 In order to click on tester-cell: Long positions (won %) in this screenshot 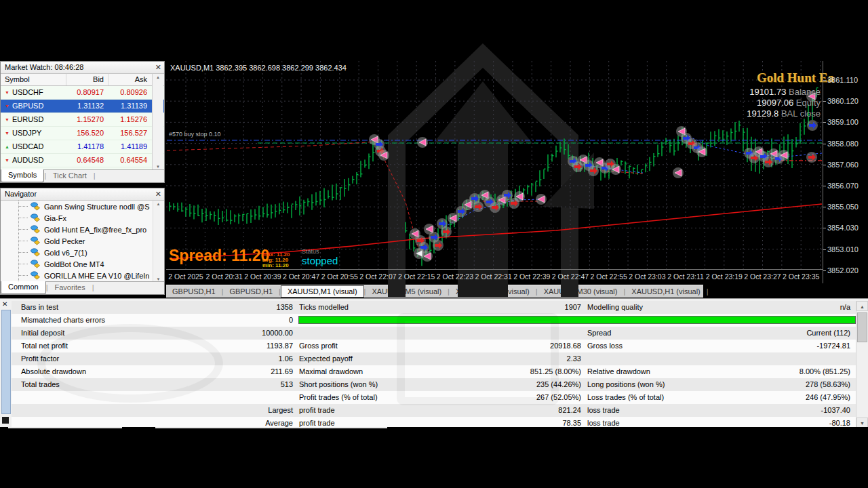, I will do `click(652, 385)`.